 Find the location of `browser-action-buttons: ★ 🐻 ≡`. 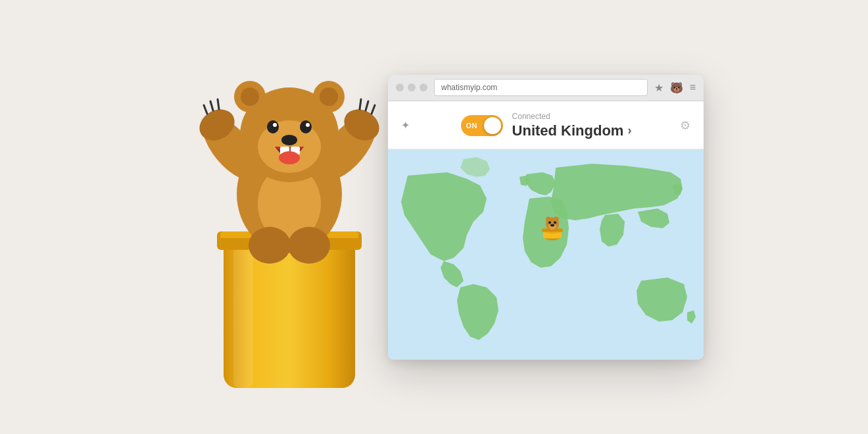

browser-action-buttons: ★ 🐻 ≡ is located at coordinates (675, 88).